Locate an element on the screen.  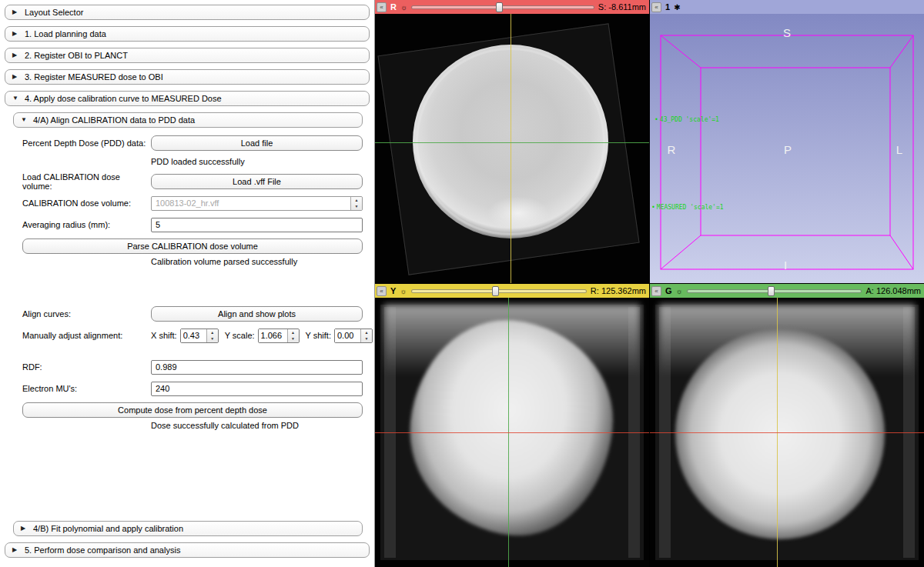
section-layout-selector: ▶ Layout Selector is located at coordinates (187, 12).